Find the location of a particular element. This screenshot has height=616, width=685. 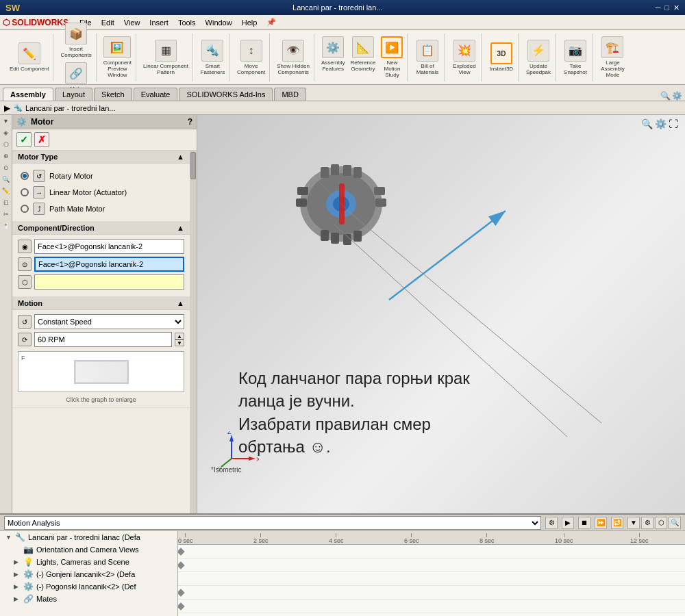

motor-type-pathmate: ⤴ Path Mate Motor is located at coordinates (101, 209).